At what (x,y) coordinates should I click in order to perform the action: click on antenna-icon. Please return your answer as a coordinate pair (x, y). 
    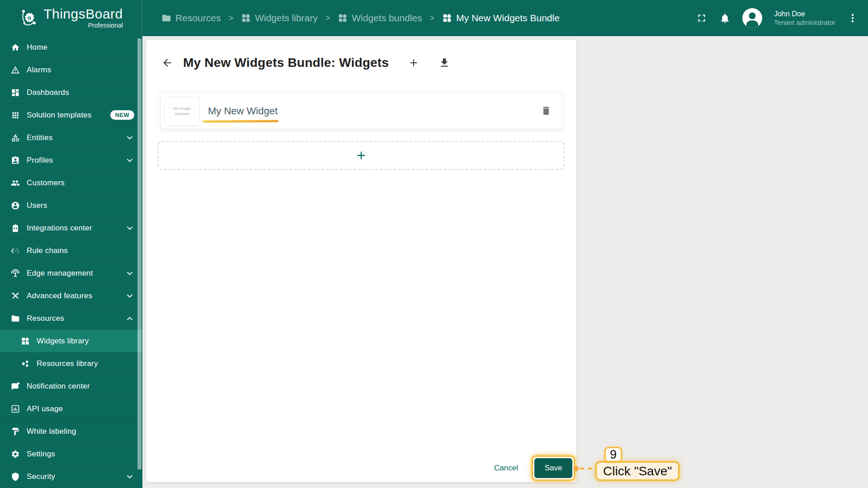
    Looking at the image, I should click on (15, 273).